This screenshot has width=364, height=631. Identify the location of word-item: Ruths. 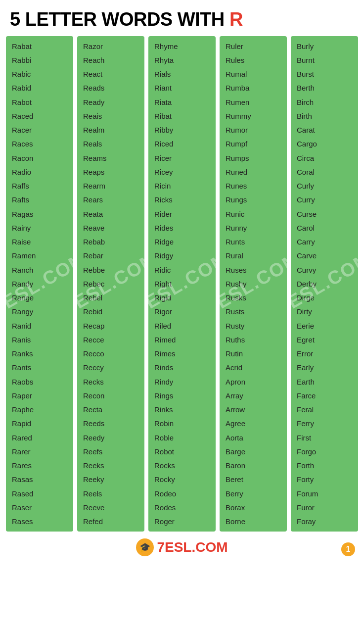
(253, 340).